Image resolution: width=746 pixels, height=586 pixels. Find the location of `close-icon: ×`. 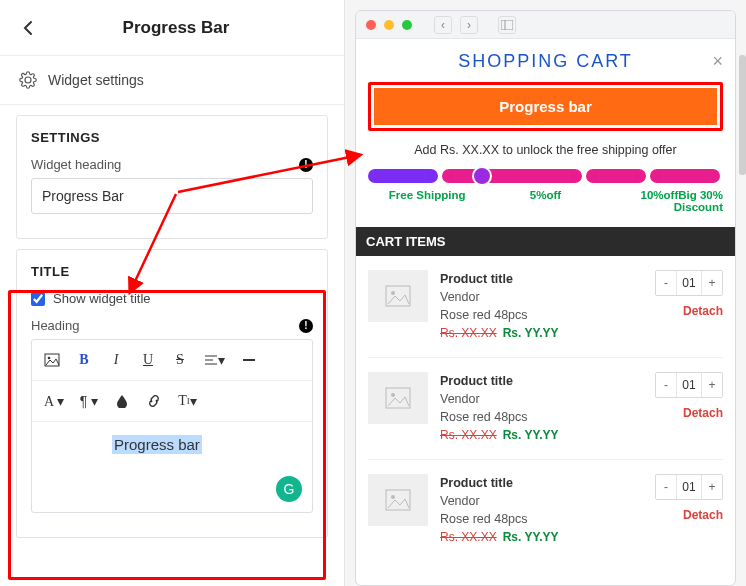

close-icon: × is located at coordinates (718, 62).